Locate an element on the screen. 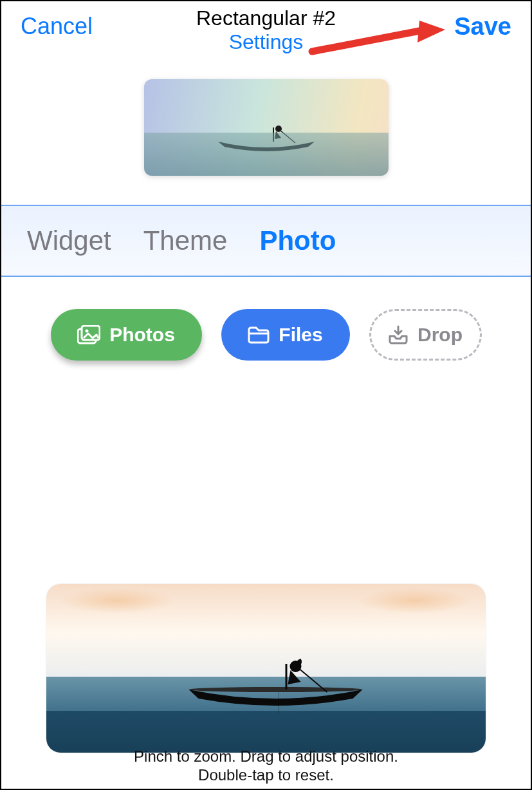 This screenshot has height=790, width=532. files-button-label: Files is located at coordinates (300, 335).